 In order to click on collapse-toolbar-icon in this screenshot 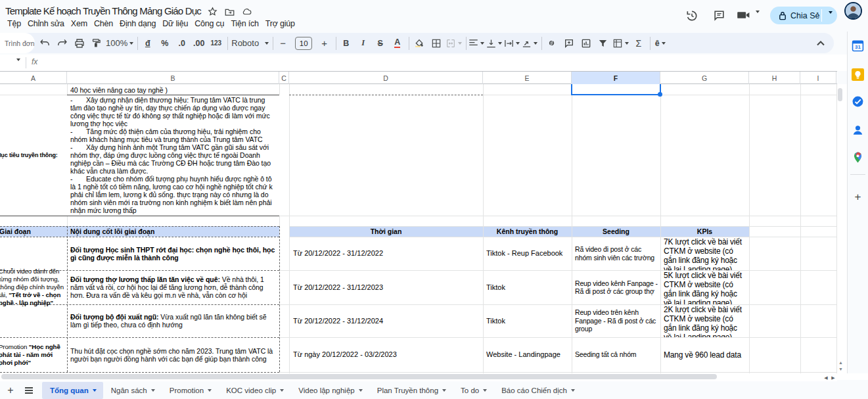, I will do `click(821, 43)`.